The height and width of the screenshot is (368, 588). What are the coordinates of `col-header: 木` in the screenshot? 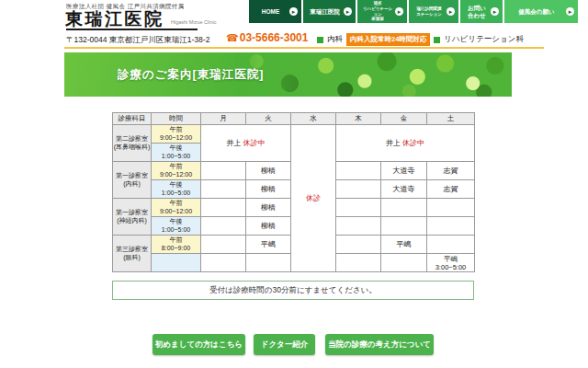 It's located at (358, 120).